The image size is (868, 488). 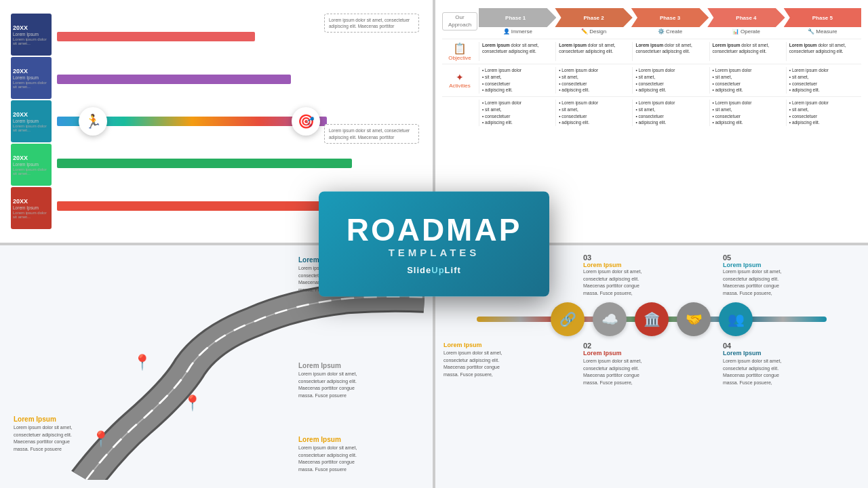 What do you see at coordinates (359, 381) in the screenshot?
I see `text-block-2: Lorem Ipsum Lorem ipsum dolor sit amet,c…` at bounding box center [359, 381].